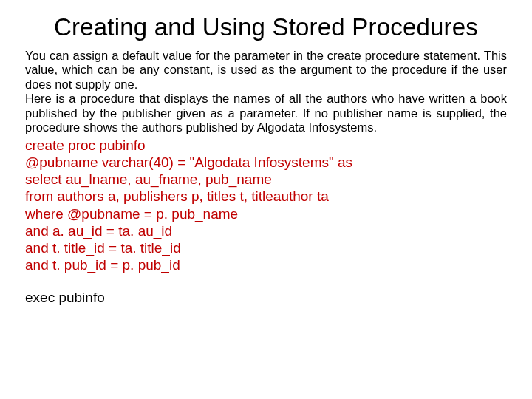  What do you see at coordinates (266, 231) in the screenshot?
I see `code-line-6: and a. au_id = ta. au_id` at bounding box center [266, 231].